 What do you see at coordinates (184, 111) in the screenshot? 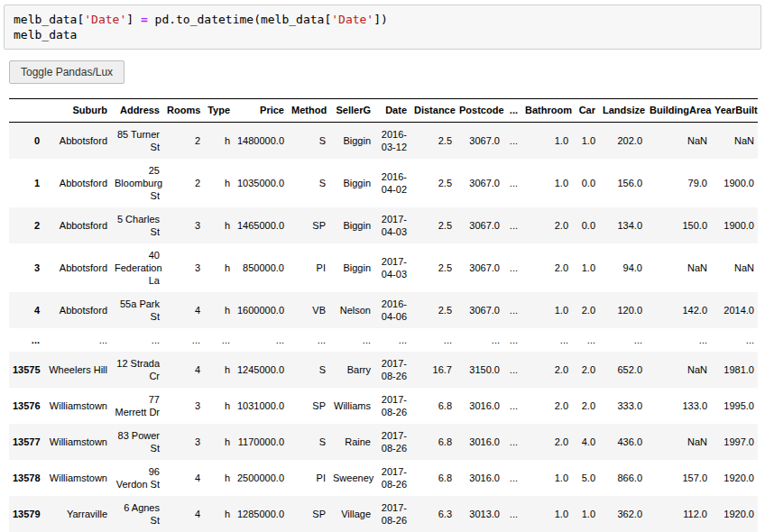
I see `column-header: Rooms` at bounding box center [184, 111].